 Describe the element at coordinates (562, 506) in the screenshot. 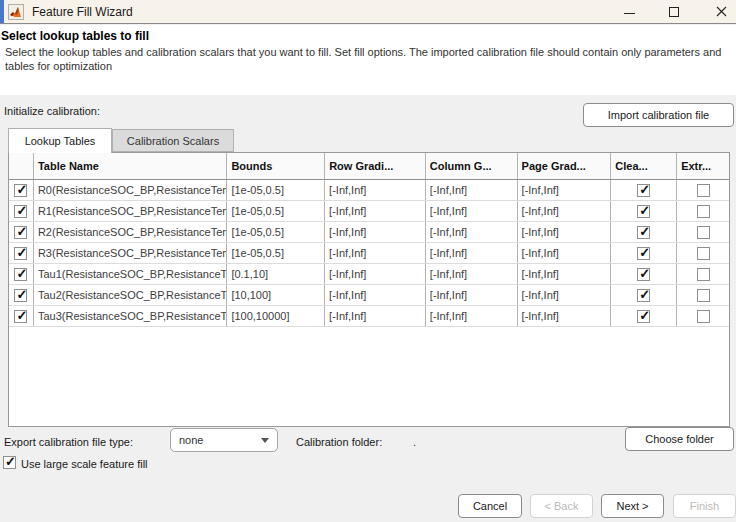

I see `back-button: < Back` at that location.